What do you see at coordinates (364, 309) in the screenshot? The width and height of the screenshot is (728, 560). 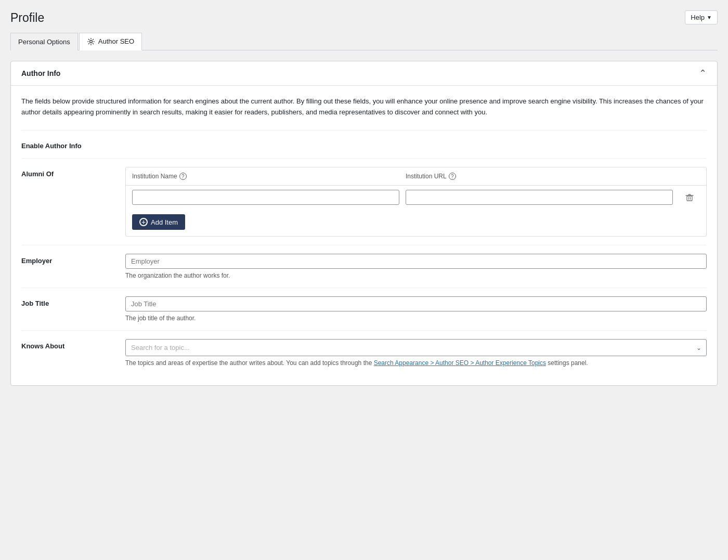 I see `job-title-row: Job Title The job title of the author.` at bounding box center [364, 309].